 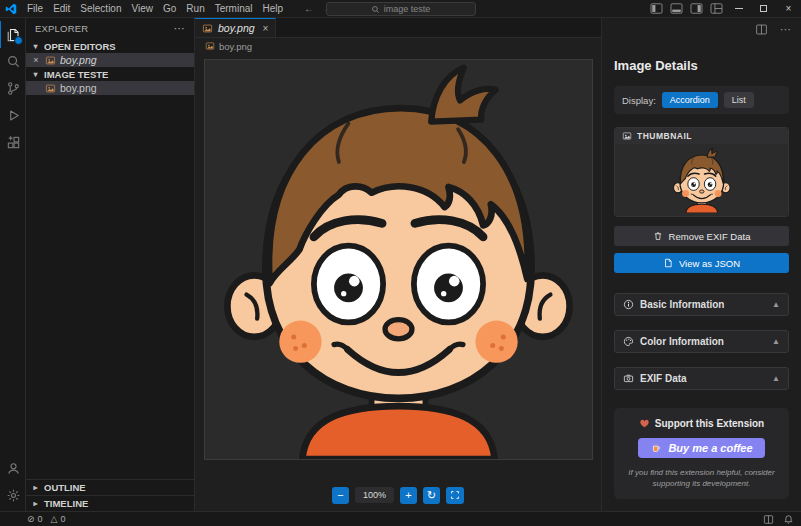 What do you see at coordinates (12, 116) in the screenshot?
I see `activity-run-debug` at bounding box center [12, 116].